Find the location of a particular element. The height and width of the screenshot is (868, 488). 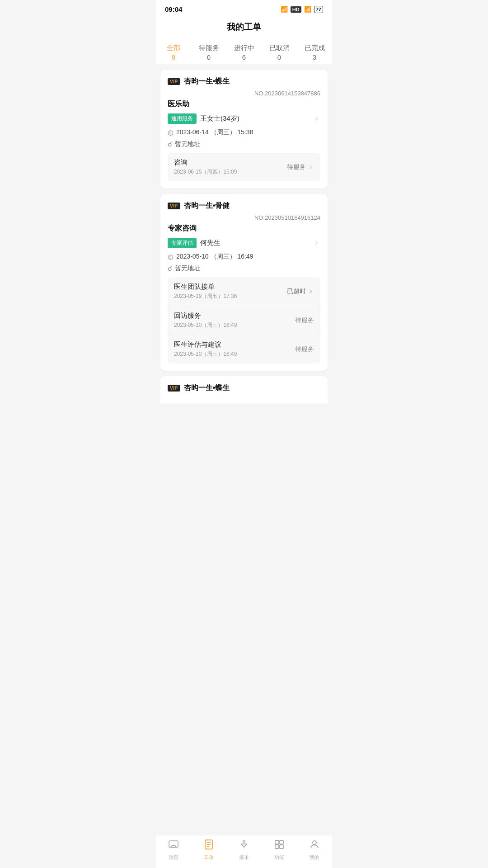

card2-service-name: 专家咨询 is located at coordinates (244, 229).